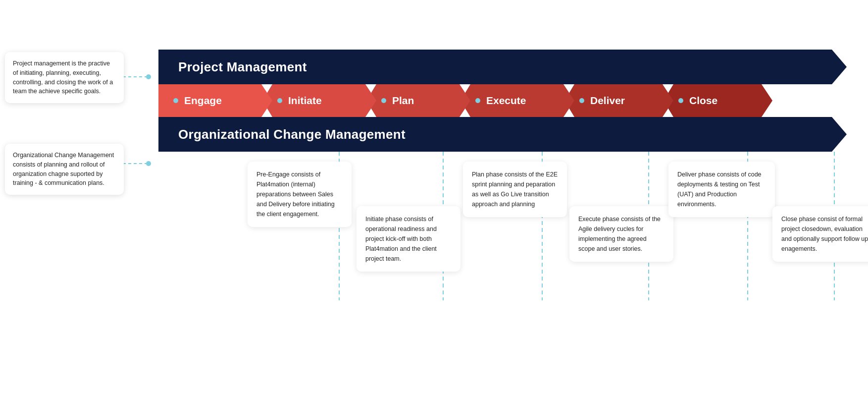 This screenshot has height=399, width=868. What do you see at coordinates (384, 101) in the screenshot?
I see `plan-dot` at bounding box center [384, 101].